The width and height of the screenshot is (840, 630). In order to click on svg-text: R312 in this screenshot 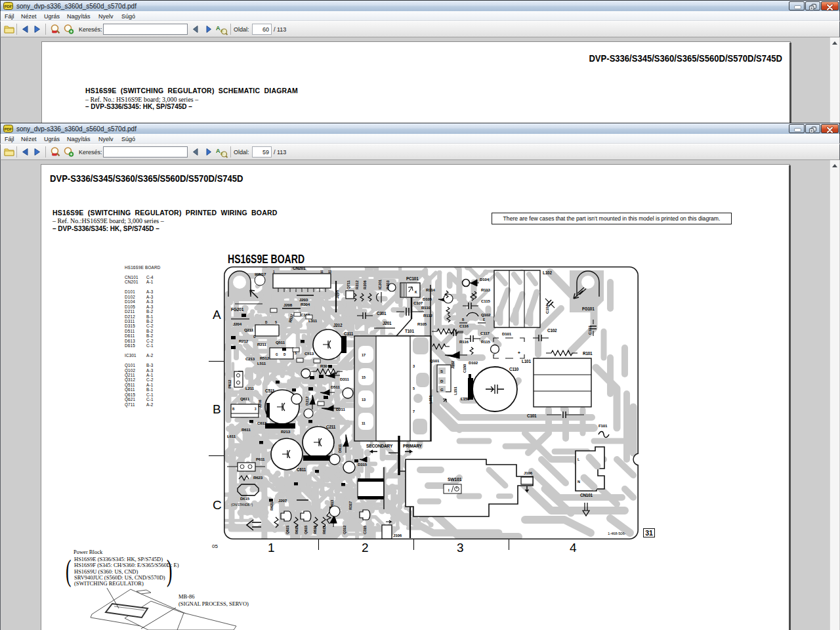, I will do `click(357, 285)`.